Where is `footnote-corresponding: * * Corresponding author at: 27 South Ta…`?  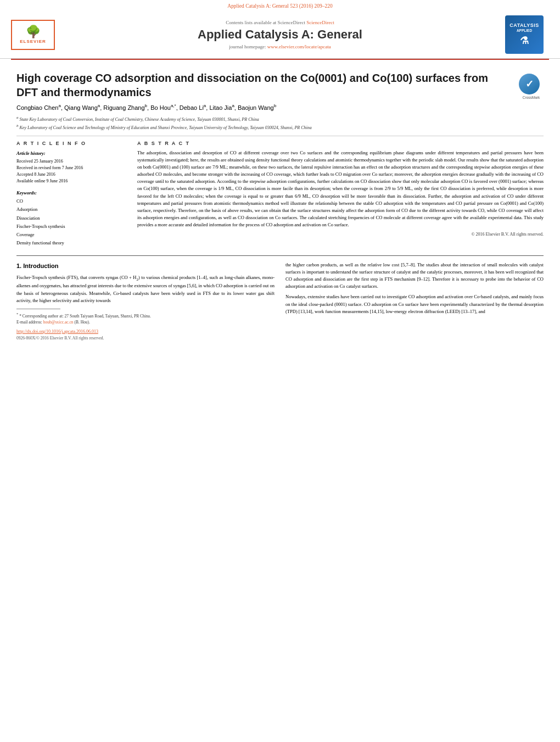
footnote-corresponding: * * Corresponding author at: 27 South Ta… is located at coordinates (145, 319).